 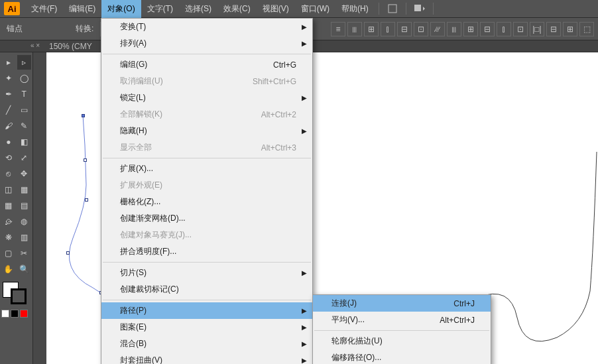 I want to click on menu-对象: 对象(O), so click(x=121, y=9).